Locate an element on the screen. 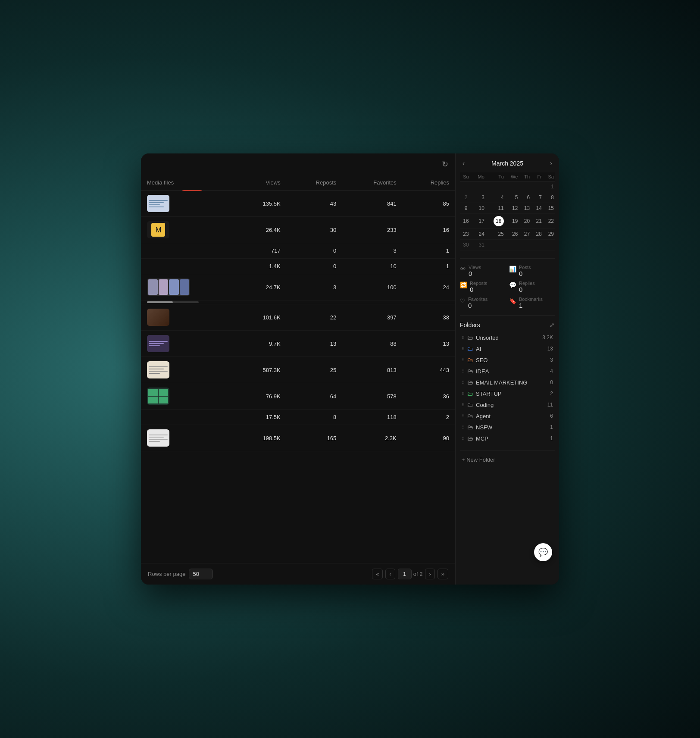  table-row: 1.4K0101 is located at coordinates (298, 266).